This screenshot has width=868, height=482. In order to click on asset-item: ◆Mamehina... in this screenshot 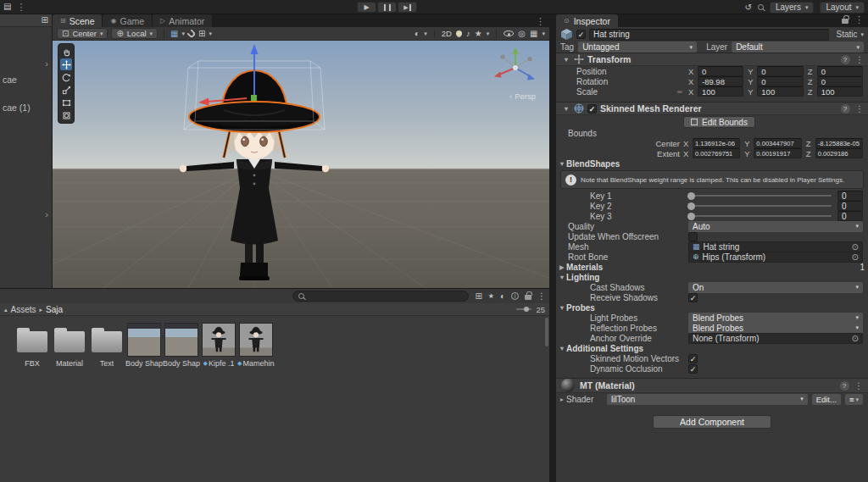, I will do `click(256, 346)`.